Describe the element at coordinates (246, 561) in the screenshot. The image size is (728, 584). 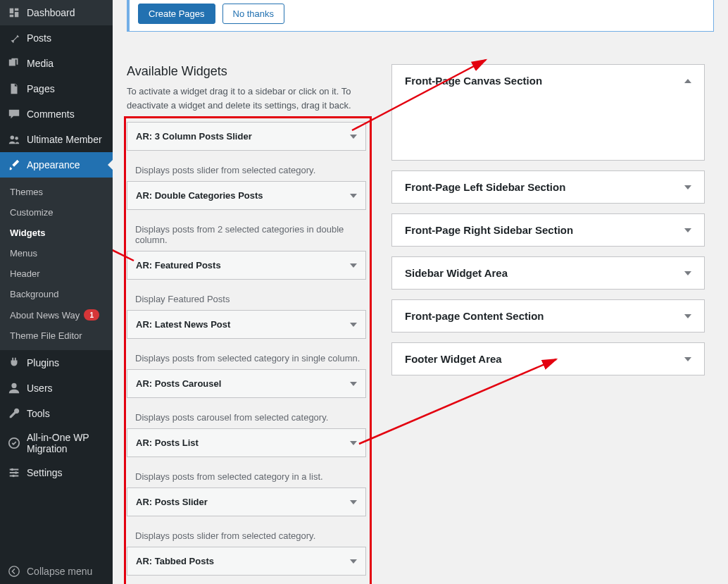
I see `widget-template: AR: Tabbed Posts` at that location.